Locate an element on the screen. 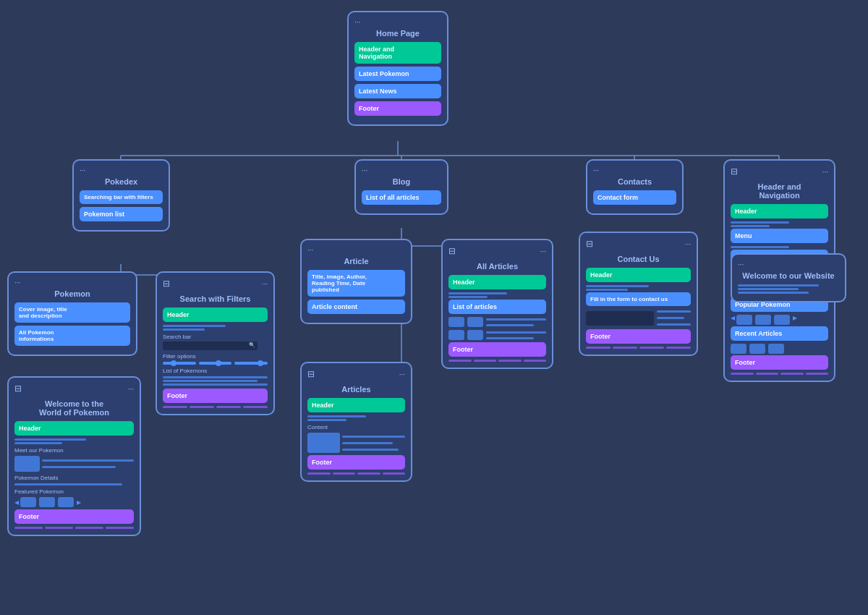 The width and height of the screenshot is (868, 615). home-block-footer: Footer is located at coordinates (398, 109).